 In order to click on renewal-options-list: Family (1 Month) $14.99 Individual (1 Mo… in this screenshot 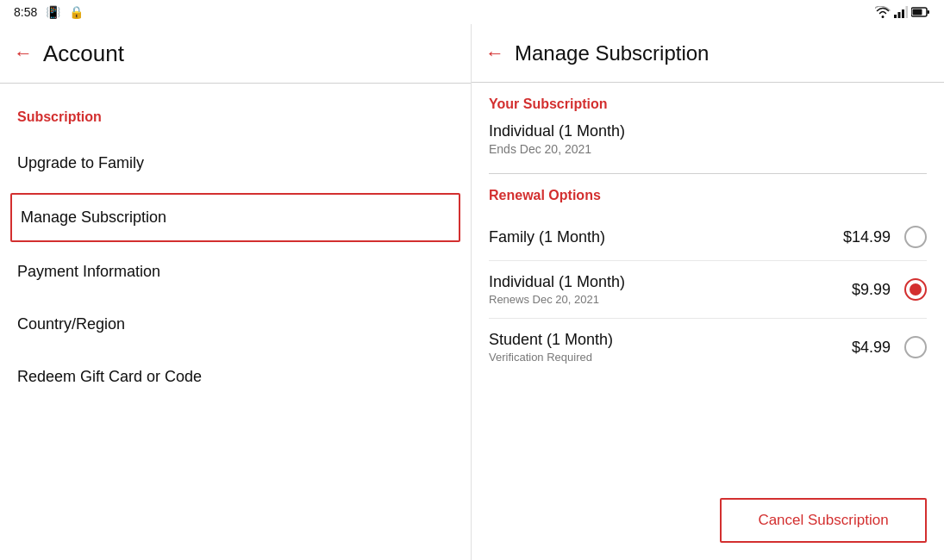, I will do `click(708, 295)`.